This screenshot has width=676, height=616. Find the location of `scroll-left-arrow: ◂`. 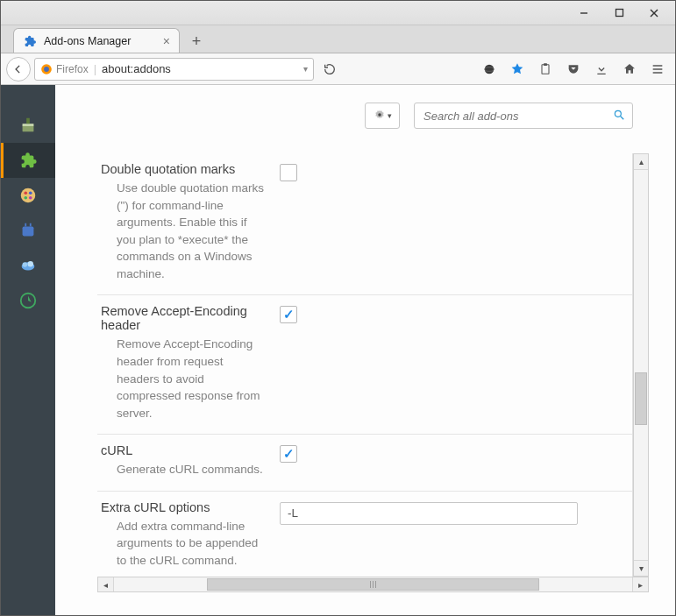

scroll-left-arrow: ◂ is located at coordinates (106, 584).